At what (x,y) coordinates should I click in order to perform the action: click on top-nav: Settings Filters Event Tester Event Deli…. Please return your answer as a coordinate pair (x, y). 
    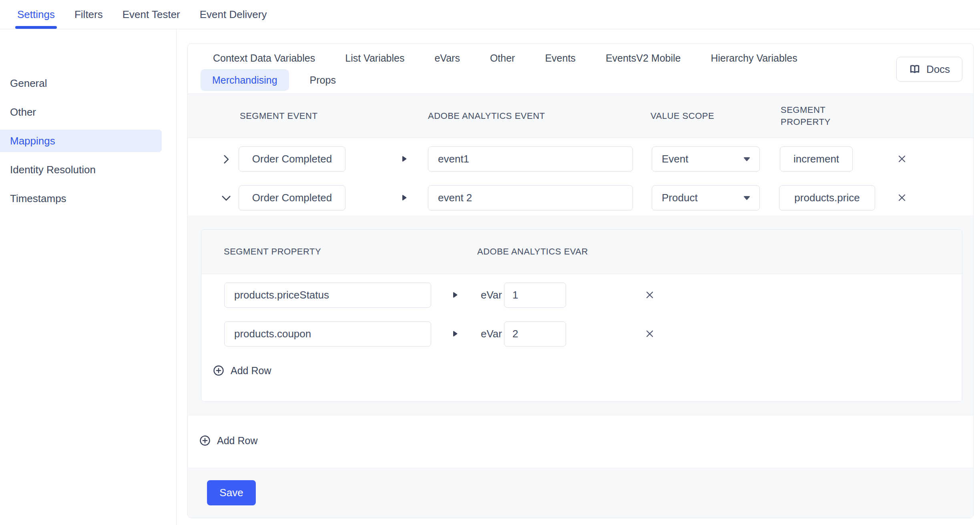
    Looking at the image, I should click on (490, 14).